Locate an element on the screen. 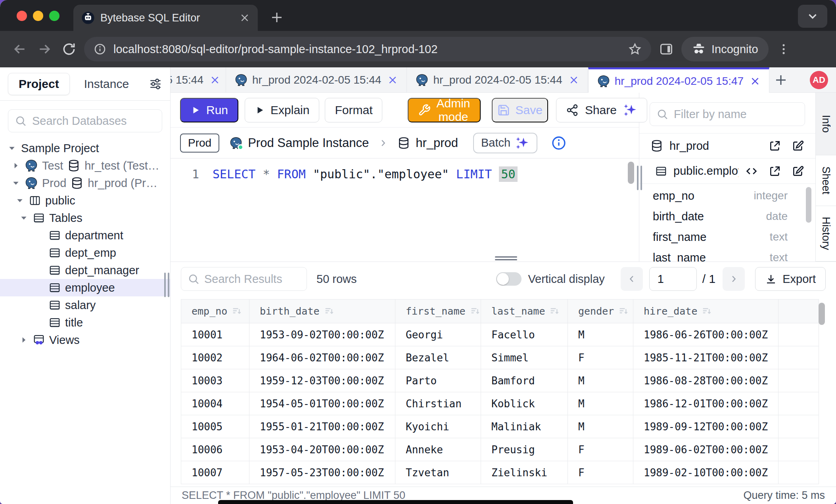 The width and height of the screenshot is (836, 504). tree-item-title: title is located at coordinates (85, 323).